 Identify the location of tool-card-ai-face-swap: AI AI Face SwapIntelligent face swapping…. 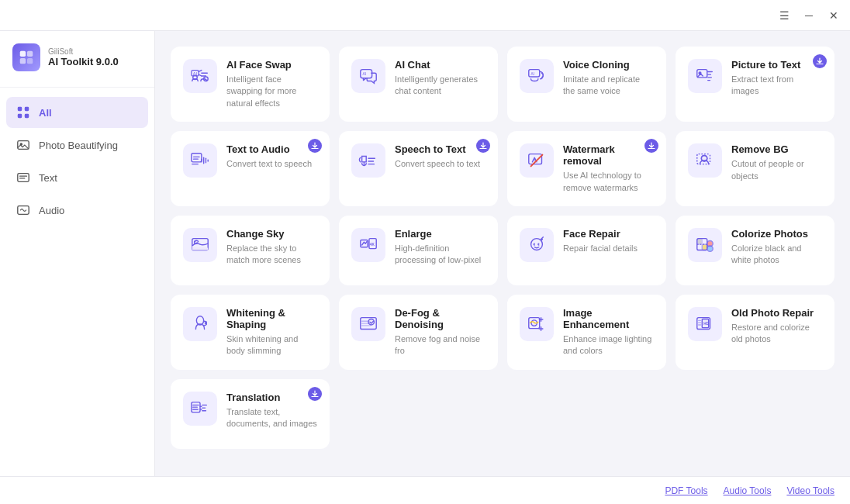
(250, 84).